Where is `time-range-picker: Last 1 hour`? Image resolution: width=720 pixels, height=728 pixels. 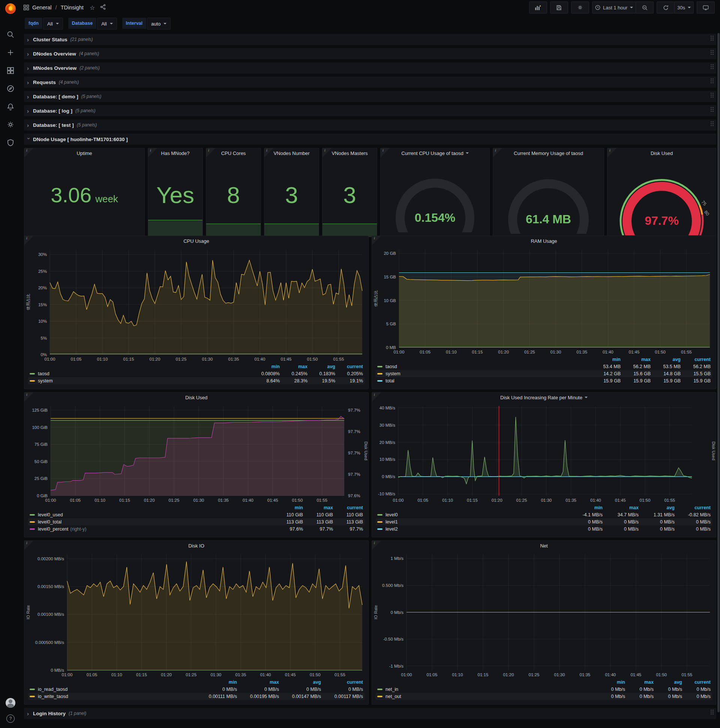
time-range-picker: Last 1 hour is located at coordinates (614, 8).